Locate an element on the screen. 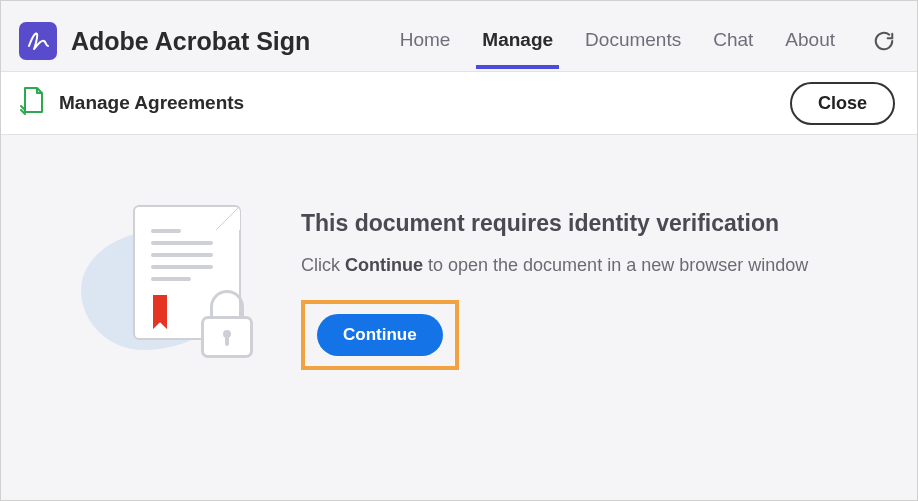 The height and width of the screenshot is (501, 918). primary-nav: Home Manage Documents Chat About is located at coordinates (646, 41).